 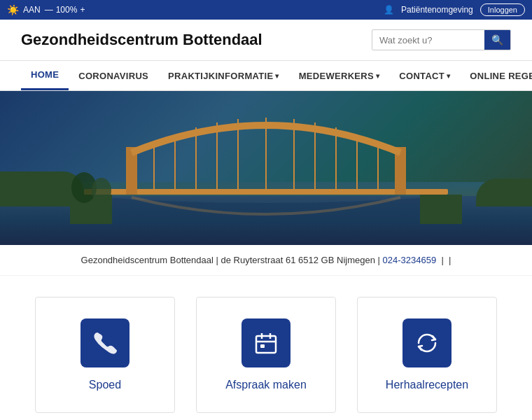 I want to click on nav-item-medewerkers: MEDEWERKERS ▾, so click(x=340, y=76).